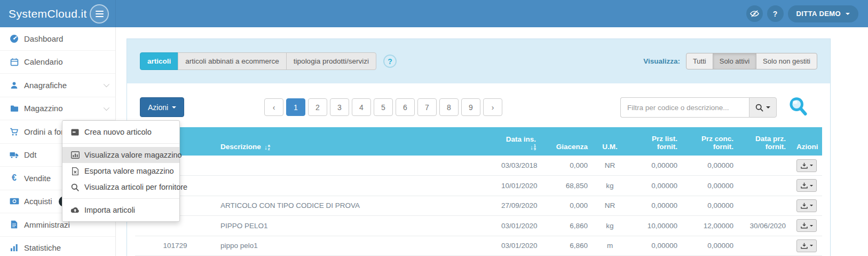 This screenshot has height=256, width=868. I want to click on viz-option-solo-attivi: Solo attivi, so click(735, 61).